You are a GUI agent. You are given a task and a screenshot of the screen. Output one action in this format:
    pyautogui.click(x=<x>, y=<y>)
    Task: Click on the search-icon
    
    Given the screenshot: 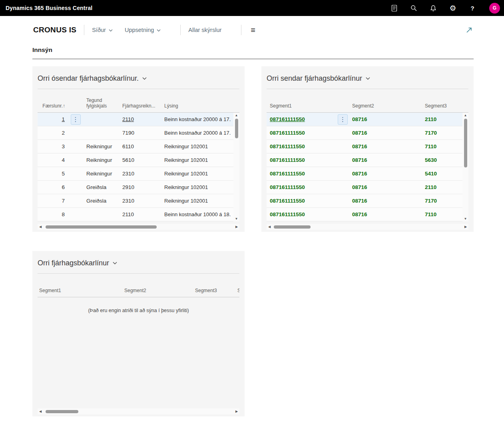 What is the action you would take?
    pyautogui.click(x=414, y=8)
    